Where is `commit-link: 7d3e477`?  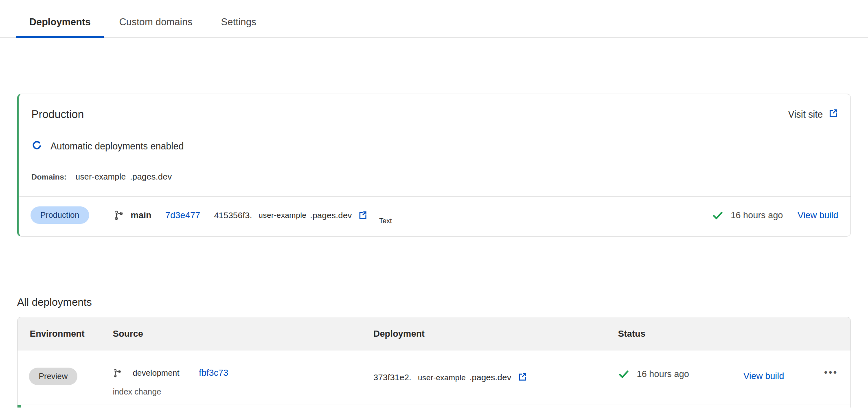
commit-link: 7d3e477 is located at coordinates (183, 215).